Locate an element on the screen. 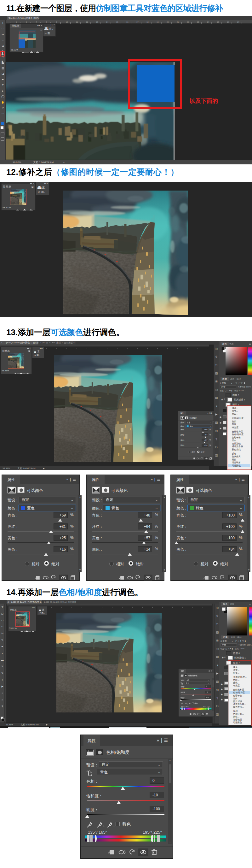 The width and height of the screenshot is (252, 868). svg-text: 11 is located at coordinates (77, 22).